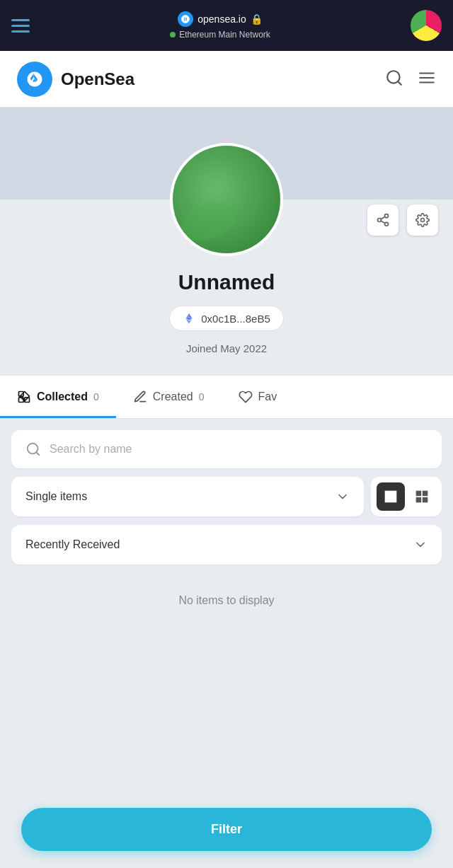 The width and height of the screenshot is (453, 868). Describe the element at coordinates (220, 25) in the screenshot. I see `url-area: opensea.io 🔒 Ethereum Main Network` at that location.